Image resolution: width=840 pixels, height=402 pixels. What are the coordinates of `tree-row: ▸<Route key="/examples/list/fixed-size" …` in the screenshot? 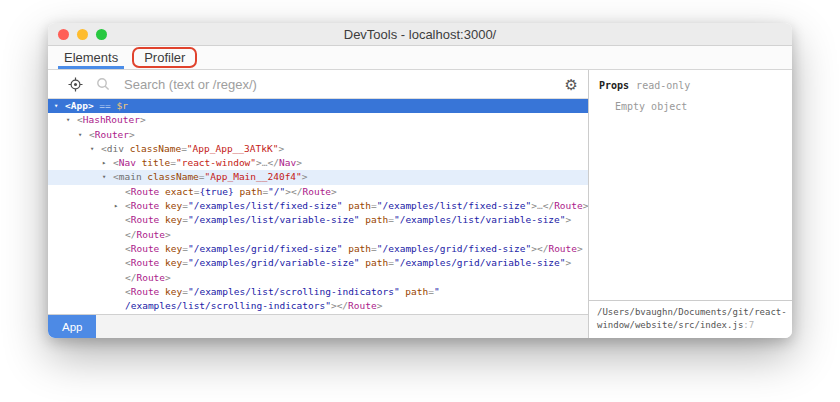 It's located at (318, 206).